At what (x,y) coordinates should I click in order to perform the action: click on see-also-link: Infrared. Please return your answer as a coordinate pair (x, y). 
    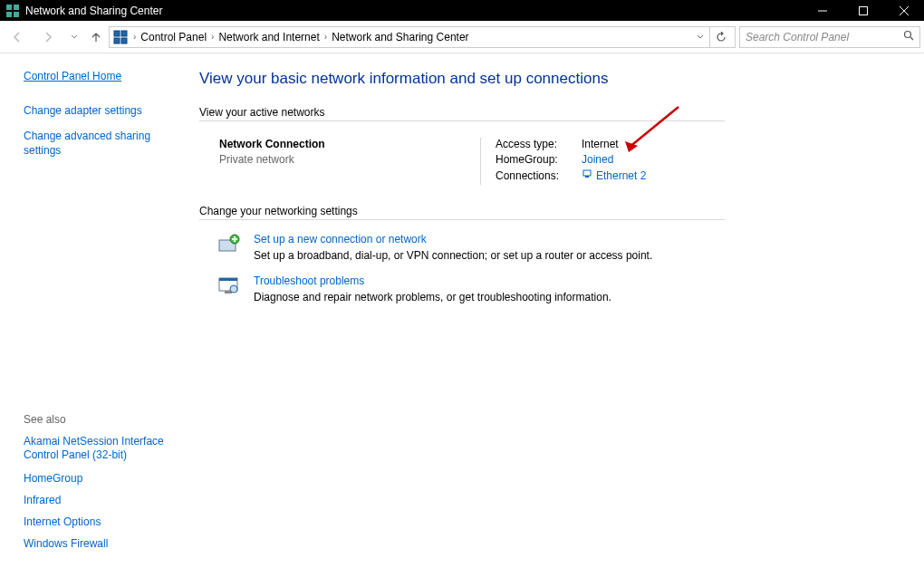
    Looking at the image, I should click on (98, 500).